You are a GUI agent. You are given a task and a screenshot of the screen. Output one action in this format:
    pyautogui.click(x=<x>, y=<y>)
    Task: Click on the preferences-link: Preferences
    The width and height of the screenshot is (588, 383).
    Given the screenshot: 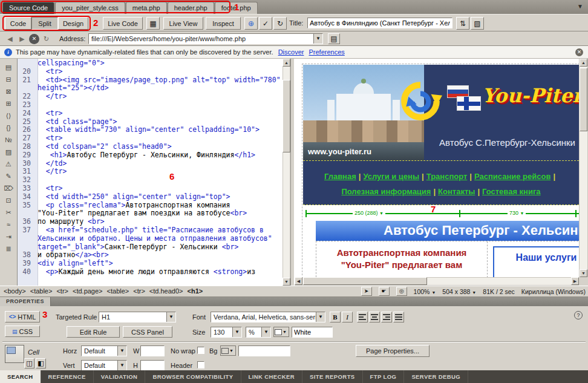 What is the action you would take?
    pyautogui.click(x=327, y=52)
    